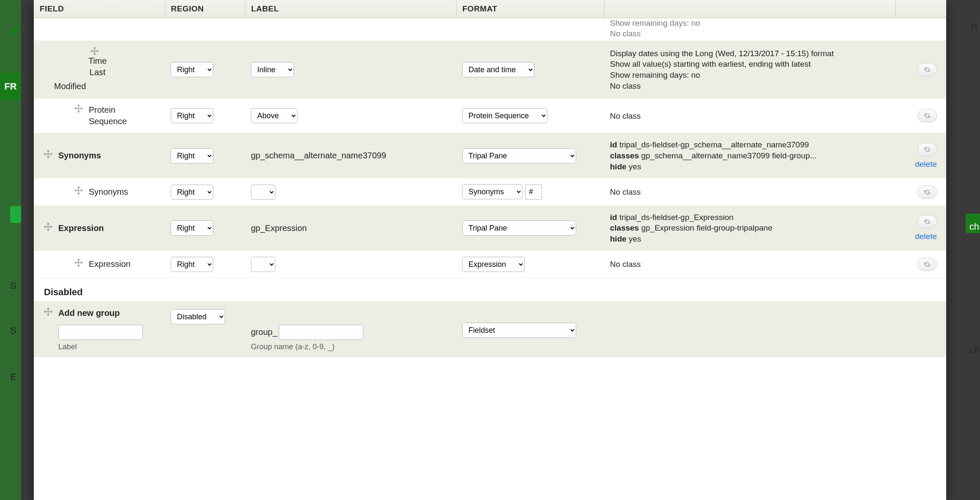 This screenshot has width=980, height=500. What do you see at coordinates (493, 264) in the screenshot?
I see `select-expression: Expression` at bounding box center [493, 264].